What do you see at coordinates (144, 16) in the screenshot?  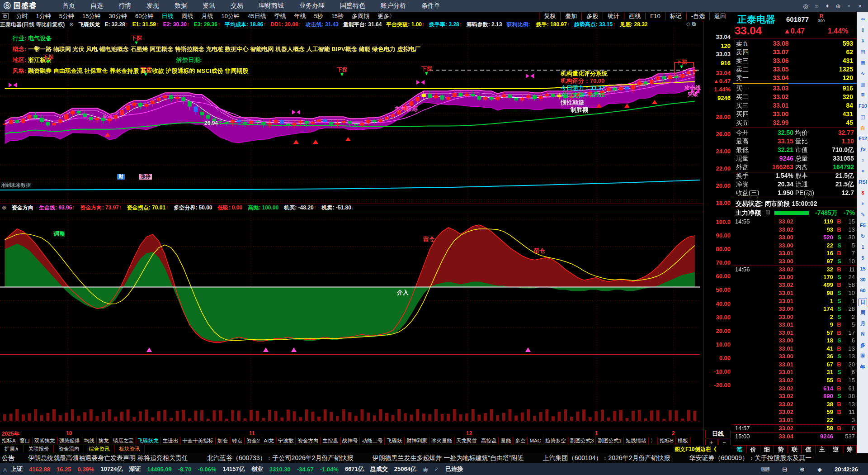 I see `period-60分钟: 60分钟` at bounding box center [144, 16].